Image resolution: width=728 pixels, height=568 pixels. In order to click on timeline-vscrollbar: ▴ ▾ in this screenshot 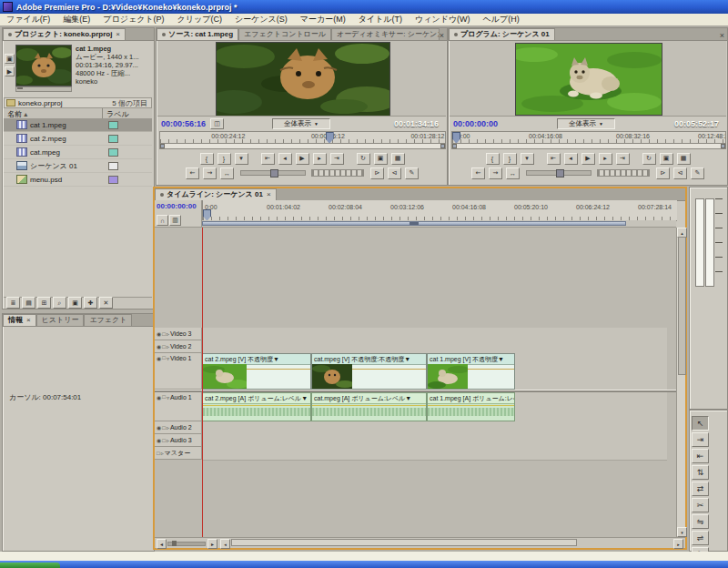, I will do `click(681, 382)`.